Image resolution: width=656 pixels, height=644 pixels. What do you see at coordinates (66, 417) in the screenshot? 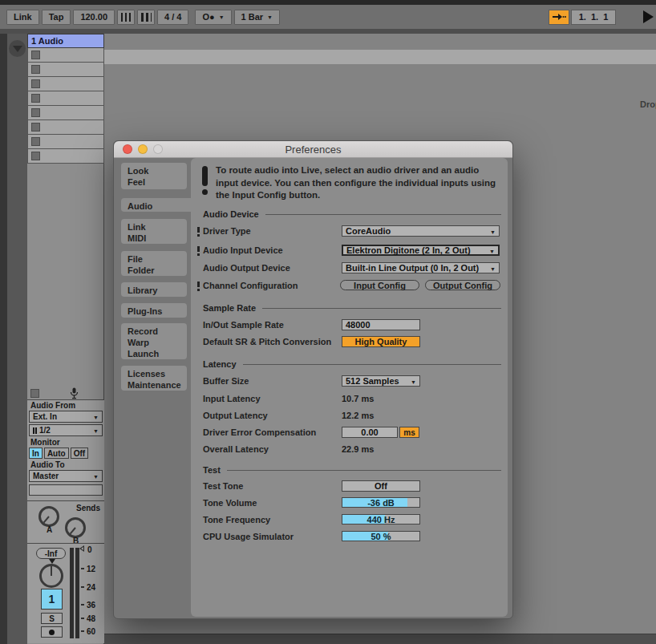
I see `audio-from-dropdown: Ext. In` at bounding box center [66, 417].